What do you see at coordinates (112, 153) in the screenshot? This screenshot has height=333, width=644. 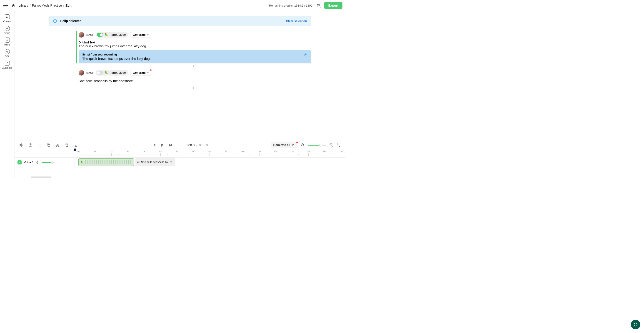 I see `ruler-tick: 2s` at bounding box center [112, 153].